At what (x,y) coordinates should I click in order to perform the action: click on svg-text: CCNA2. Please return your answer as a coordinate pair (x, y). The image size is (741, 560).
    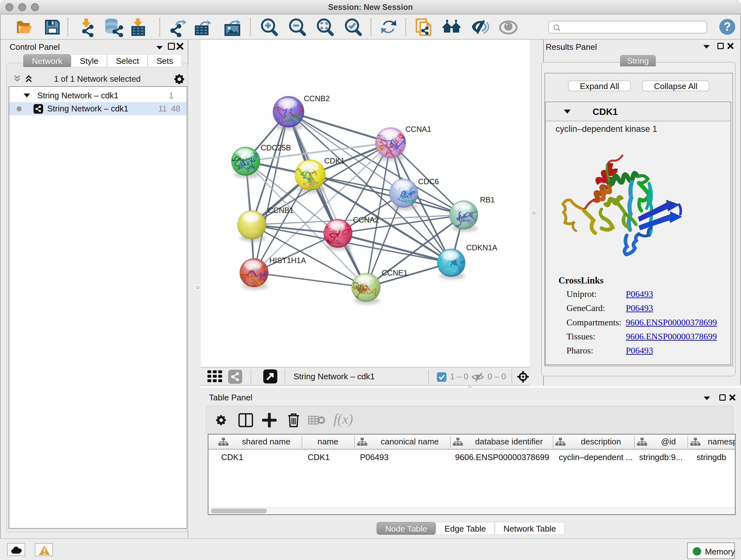
    Looking at the image, I should click on (366, 220).